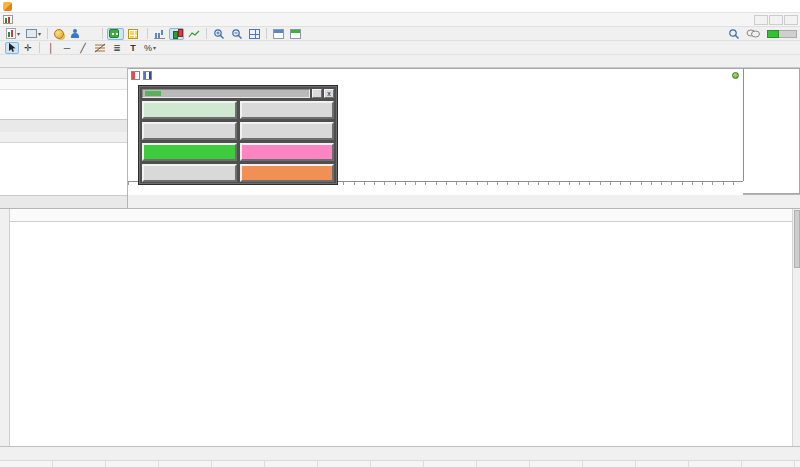  I want to click on crosshair-tool-button: ✛, so click(28, 48).